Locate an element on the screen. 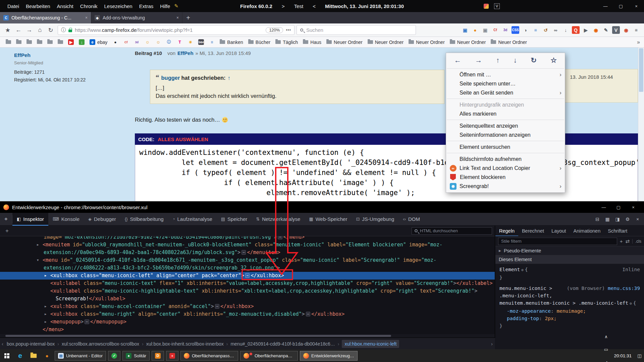  add-rule-icon: + is located at coordinates (621, 241).